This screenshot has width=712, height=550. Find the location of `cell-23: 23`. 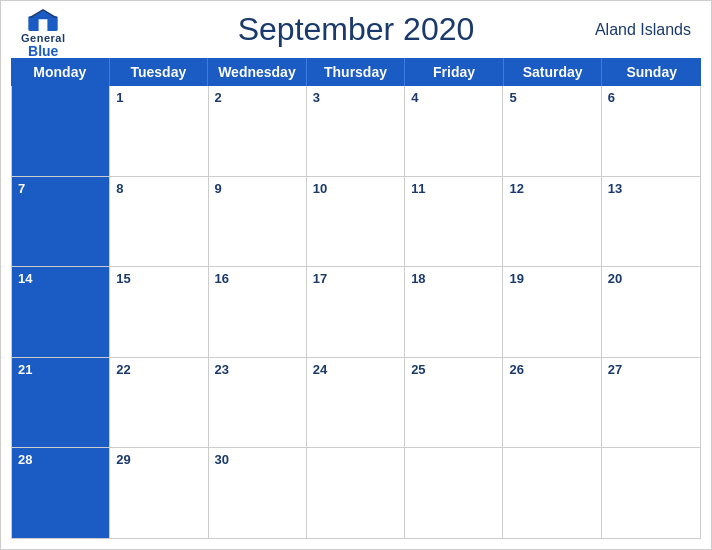

cell-23: 23 is located at coordinates (258, 403).